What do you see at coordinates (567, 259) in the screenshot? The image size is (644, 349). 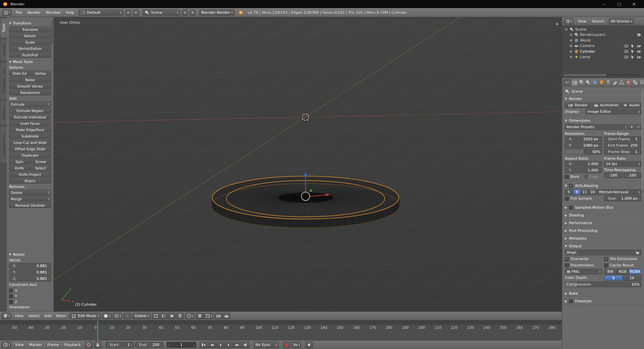 I see `overwrite-checkbox: ✓` at bounding box center [567, 259].